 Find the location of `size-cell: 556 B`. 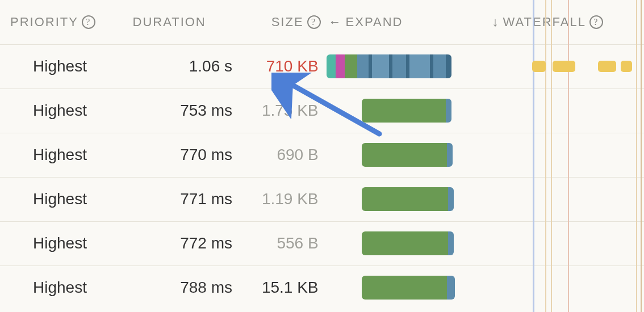

size-cell: 556 B is located at coordinates (281, 243).